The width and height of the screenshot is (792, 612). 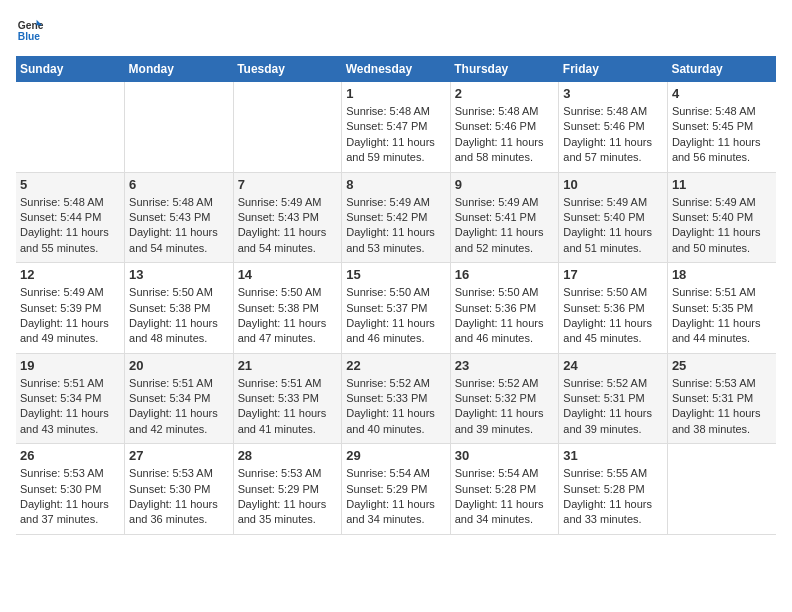 I want to click on calendar-cell: 22Sunrise: 5:52 AMSunset: 5:33 PMDayligh…, so click(x=396, y=398).